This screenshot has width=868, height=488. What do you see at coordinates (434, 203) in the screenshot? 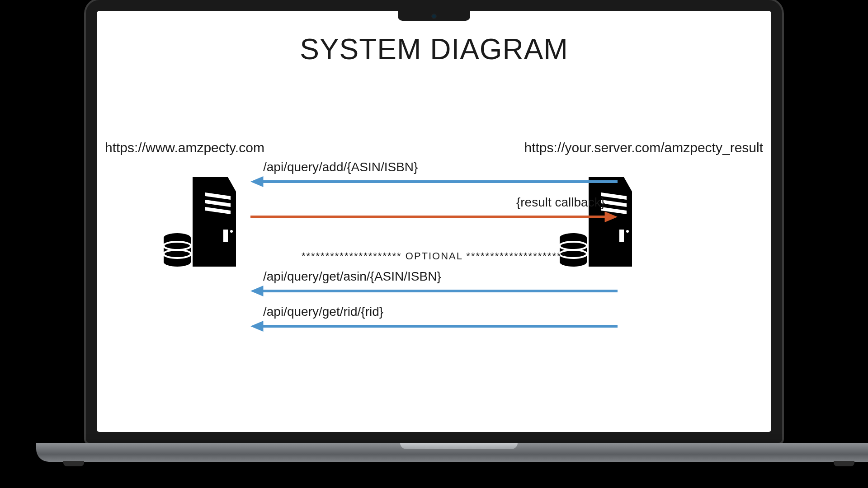
I see `flow-callback-label: {result callback}` at bounding box center [434, 203].